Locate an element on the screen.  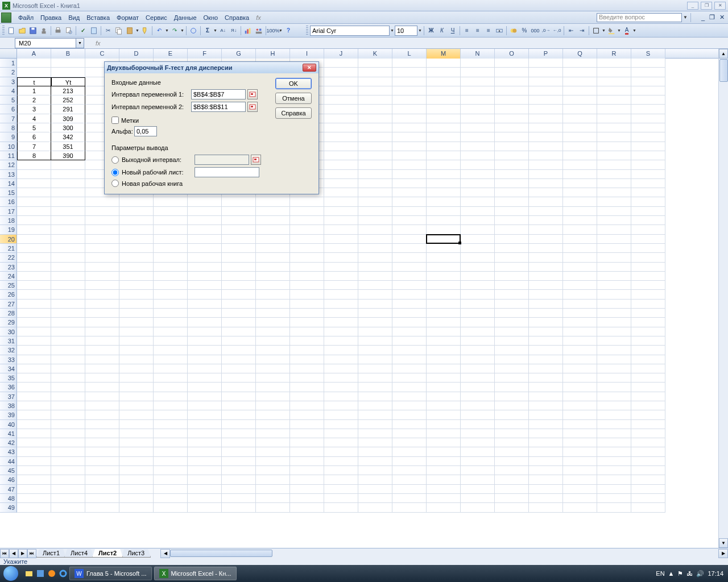
language-indicator: EN is located at coordinates (660, 573).